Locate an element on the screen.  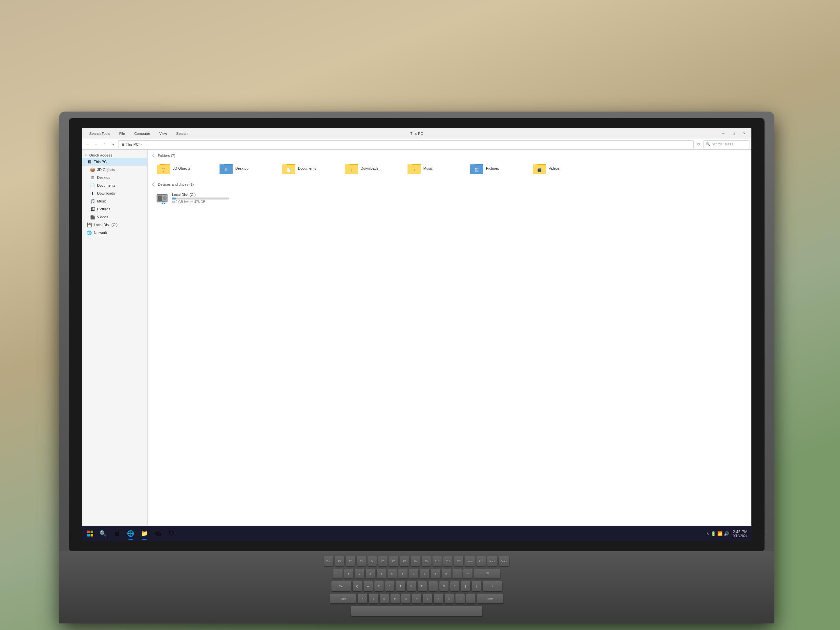
key-6: 6 is located at coordinates (403, 573).